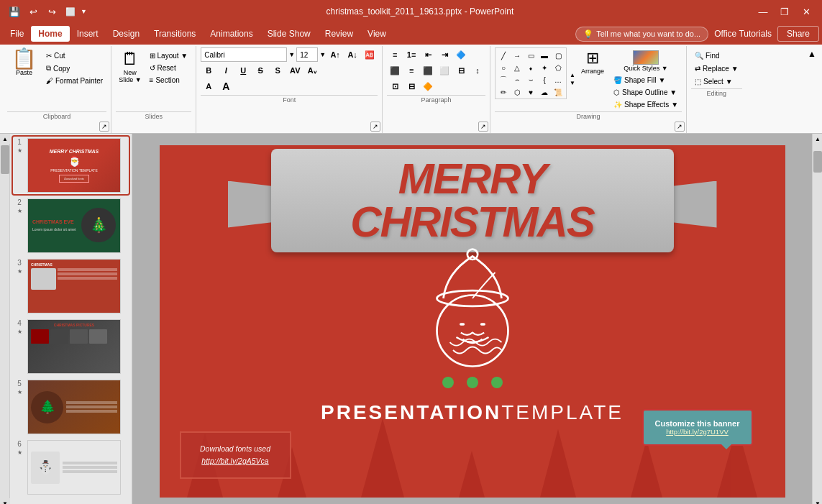  What do you see at coordinates (226, 70) in the screenshot?
I see `italic-button: I` at bounding box center [226, 70].